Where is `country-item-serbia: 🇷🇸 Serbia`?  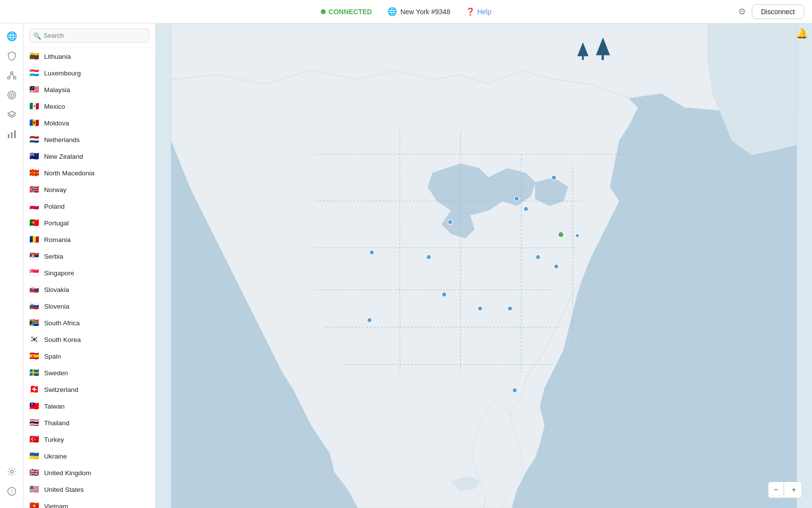 country-item-serbia: 🇷🇸 Serbia is located at coordinates (89, 256).